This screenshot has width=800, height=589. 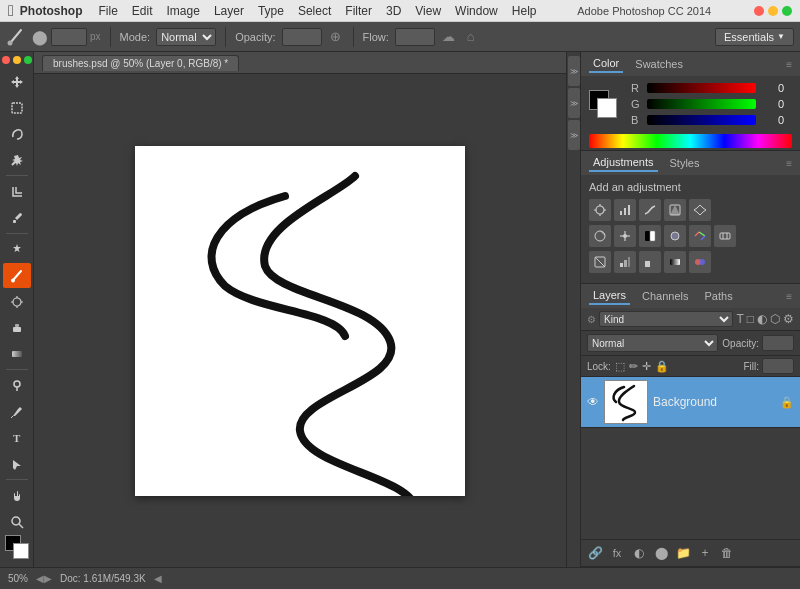 What do you see at coordinates (775, 319) in the screenshot?
I see `shape-filter-icon: ⬡` at bounding box center [775, 319].